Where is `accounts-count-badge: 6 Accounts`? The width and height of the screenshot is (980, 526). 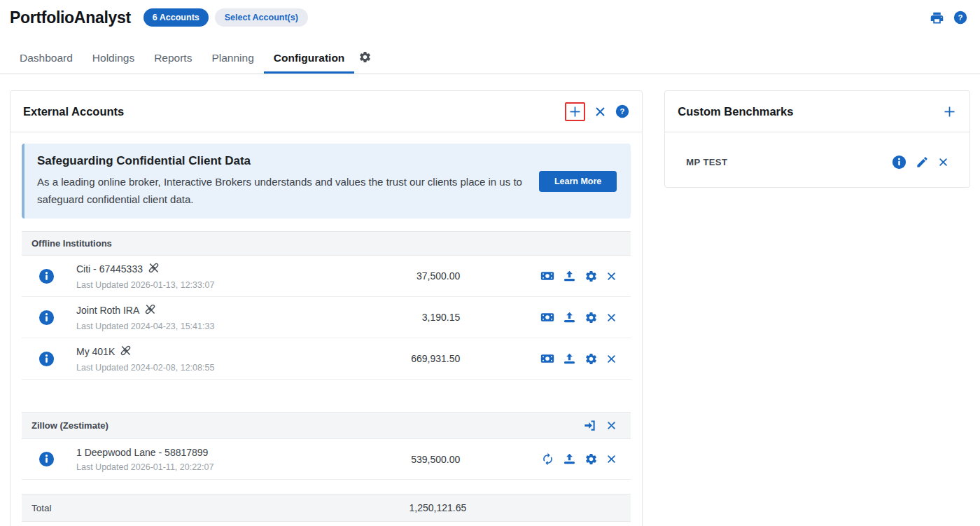 accounts-count-badge: 6 Accounts is located at coordinates (176, 18).